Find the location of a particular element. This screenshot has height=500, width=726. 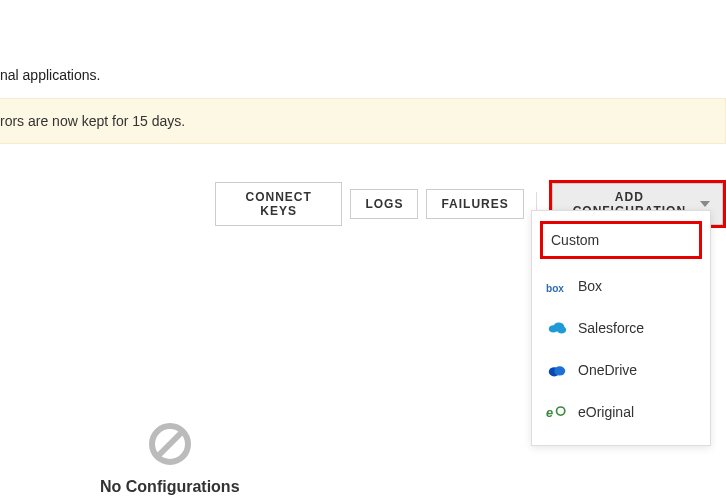

salesforce-icon is located at coordinates (557, 328).